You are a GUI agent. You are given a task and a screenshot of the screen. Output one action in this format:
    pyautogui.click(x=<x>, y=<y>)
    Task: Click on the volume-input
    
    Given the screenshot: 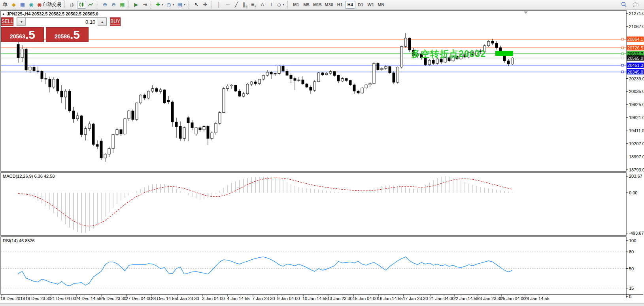 What is the action you would take?
    pyautogui.click(x=62, y=22)
    